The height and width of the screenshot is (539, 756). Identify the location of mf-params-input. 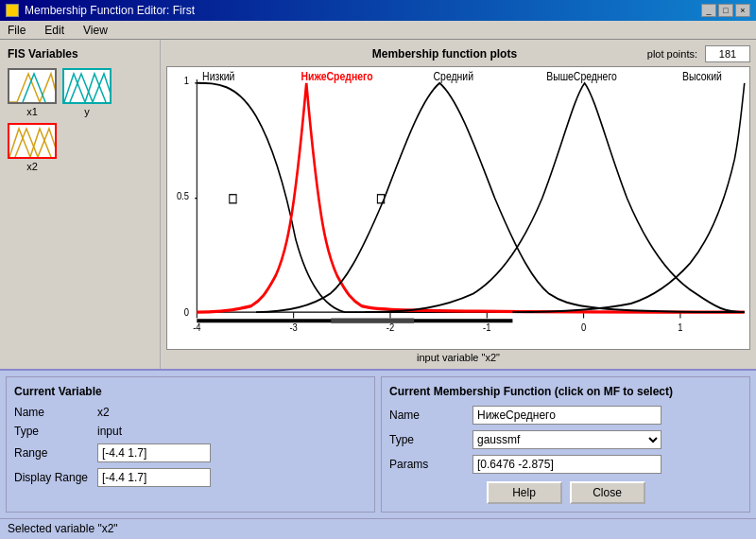
(567, 464).